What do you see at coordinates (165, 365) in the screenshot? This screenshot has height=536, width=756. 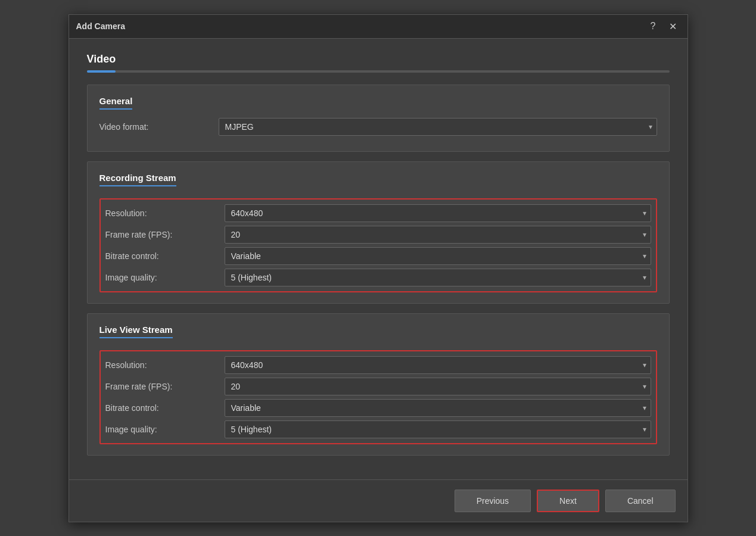 I see `live-resolution-label: Resolution:` at bounding box center [165, 365].